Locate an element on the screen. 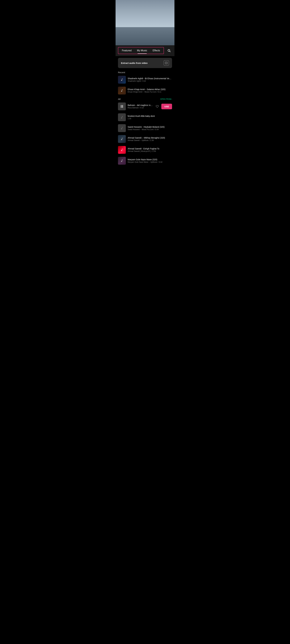 Image resolution: width=290 pixels, height=644 pixels. track-subtitle-all-2: 1:35 is located at coordinates (150, 118).